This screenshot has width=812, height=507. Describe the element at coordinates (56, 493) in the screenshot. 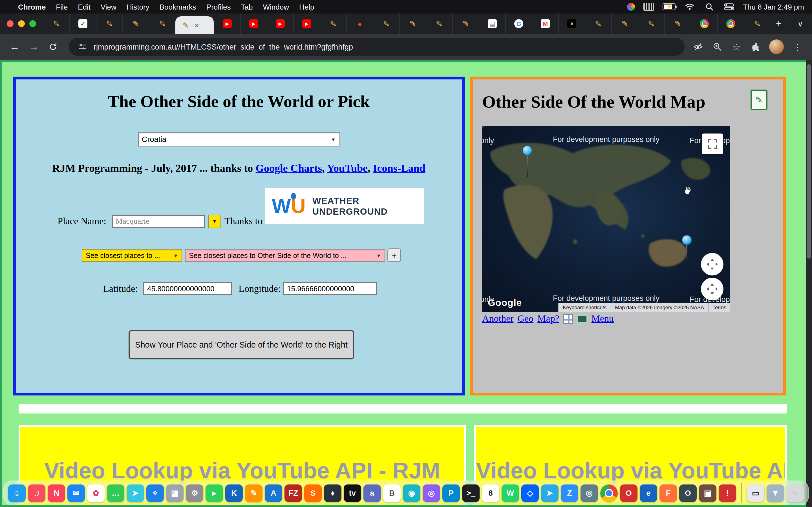

I see `dock-icon-news: N` at that location.